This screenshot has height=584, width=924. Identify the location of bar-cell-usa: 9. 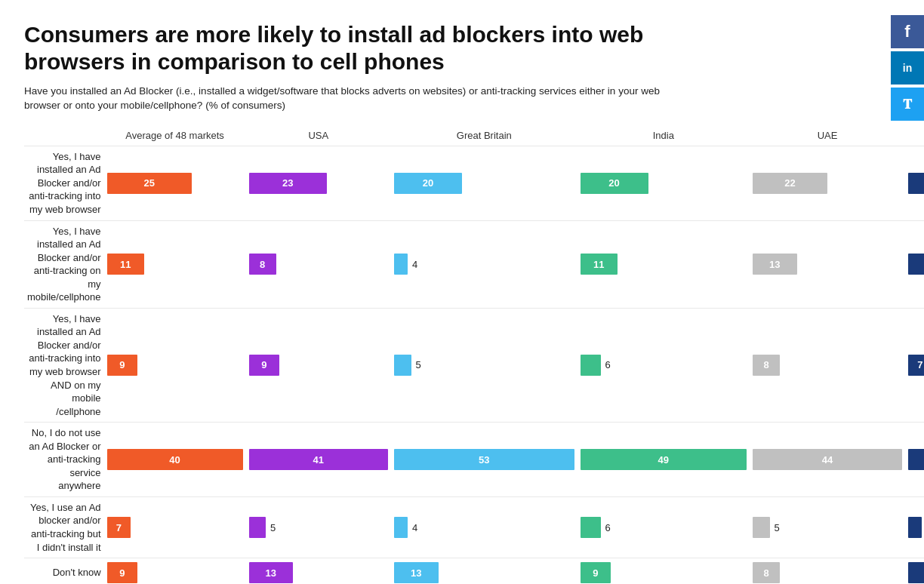
(319, 365).